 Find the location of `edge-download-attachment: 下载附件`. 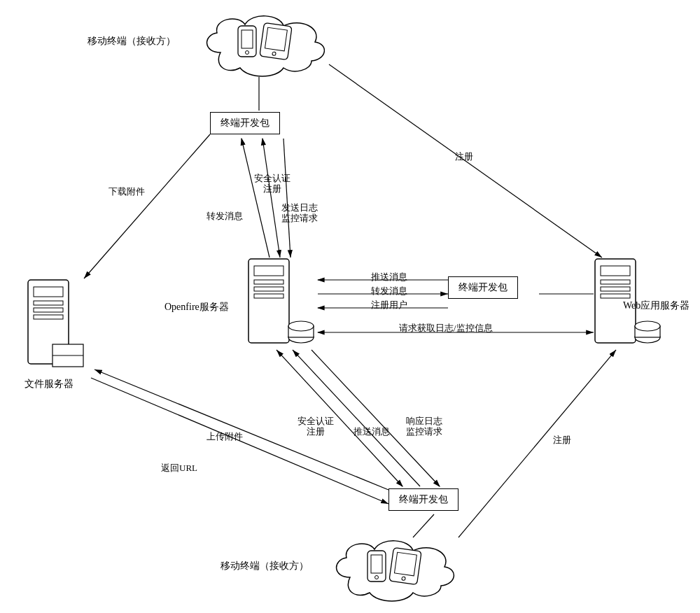

edge-download-attachment: 下载附件 is located at coordinates (127, 192).